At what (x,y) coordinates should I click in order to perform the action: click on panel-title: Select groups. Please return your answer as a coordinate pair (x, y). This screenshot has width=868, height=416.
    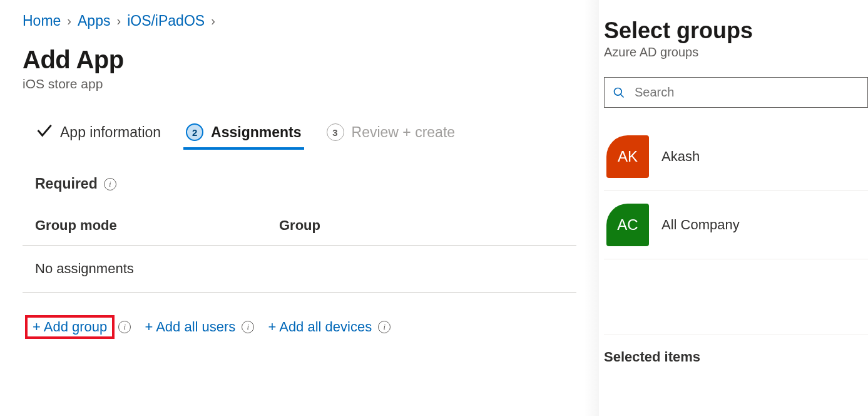
    Looking at the image, I should click on (736, 31).